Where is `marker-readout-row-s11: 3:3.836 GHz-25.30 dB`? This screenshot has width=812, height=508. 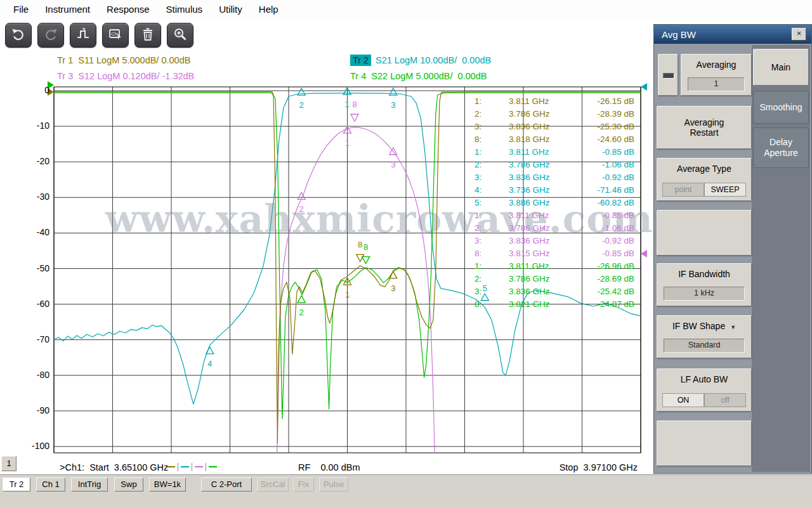 marker-readout-row-s11: 3:3.836 GHz-25.30 dB is located at coordinates (554, 128).